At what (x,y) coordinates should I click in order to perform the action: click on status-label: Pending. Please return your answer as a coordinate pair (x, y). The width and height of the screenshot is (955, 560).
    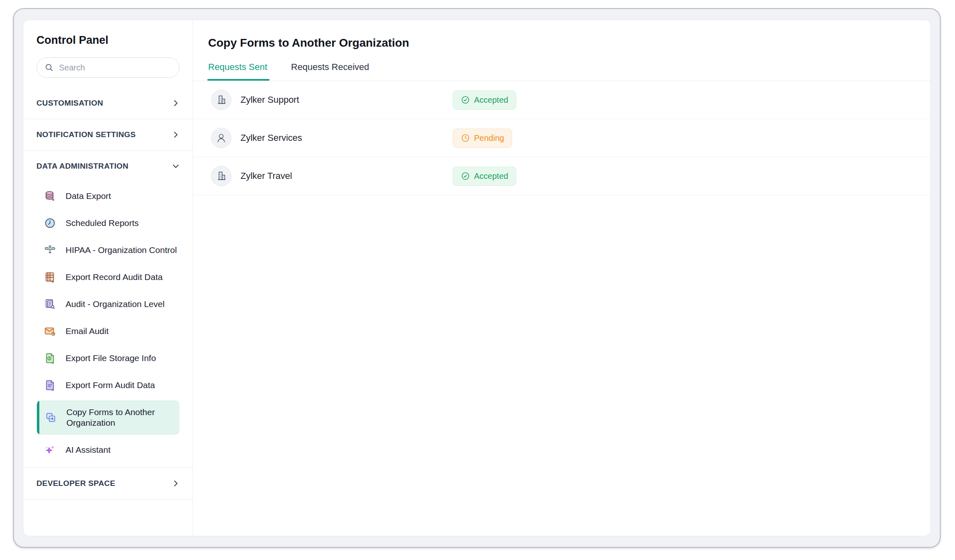
    Looking at the image, I should click on (489, 138).